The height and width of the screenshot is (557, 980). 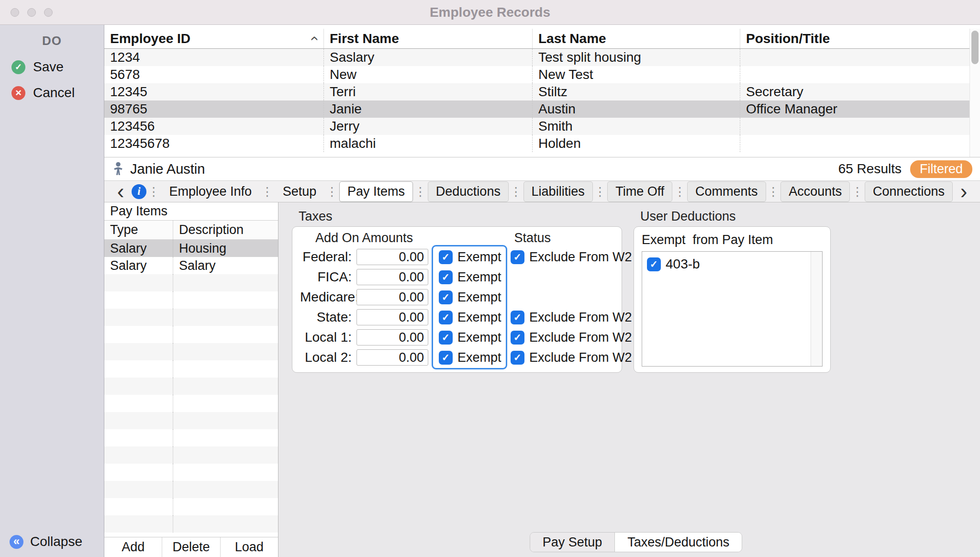 I want to click on position-cell: Office Manager, so click(x=855, y=109).